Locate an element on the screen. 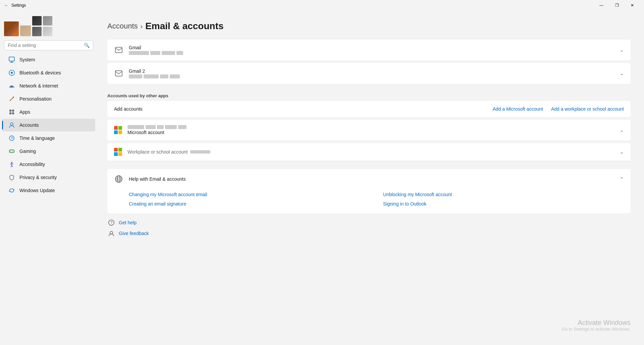 This screenshot has height=345, width=644. help-header-row: Help with Email & accounts ⌃ is located at coordinates (369, 179).